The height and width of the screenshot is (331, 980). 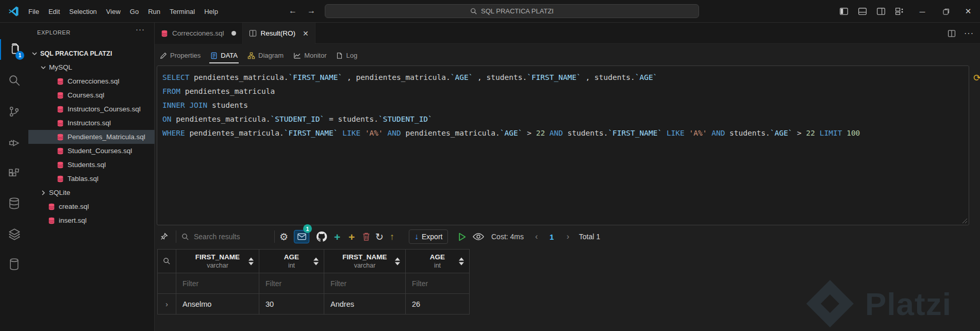 I want to click on current-page: 1, so click(x=552, y=237).